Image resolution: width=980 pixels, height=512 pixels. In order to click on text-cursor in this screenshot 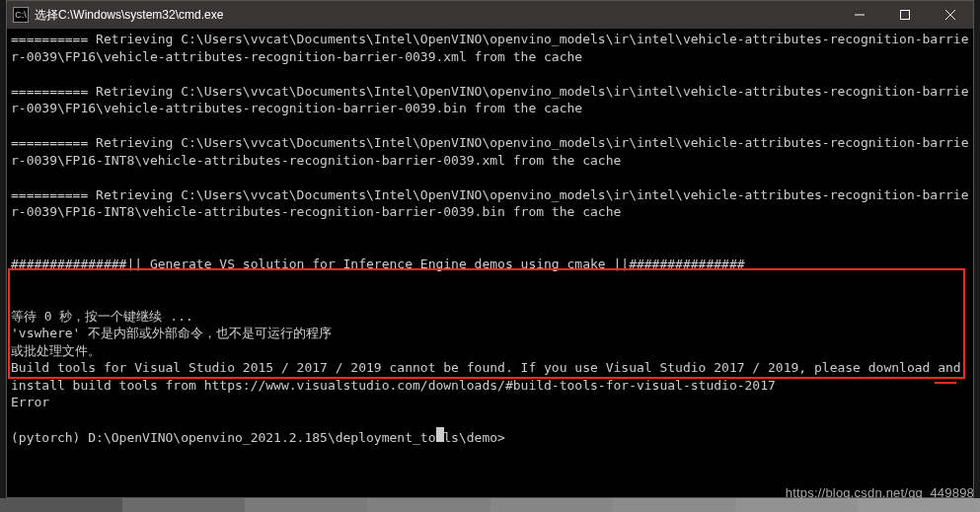, I will do `click(440, 434)`.